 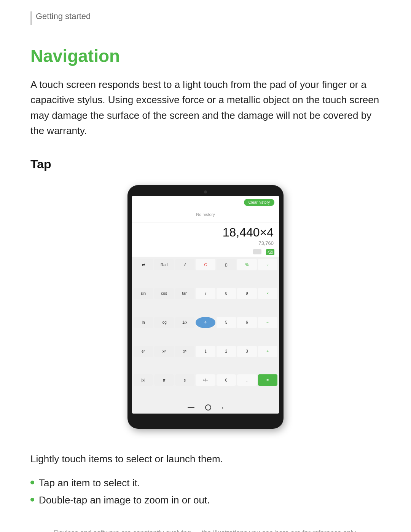 I want to click on footer-text: Devices and software are constantly evol…, so click(x=206, y=530).